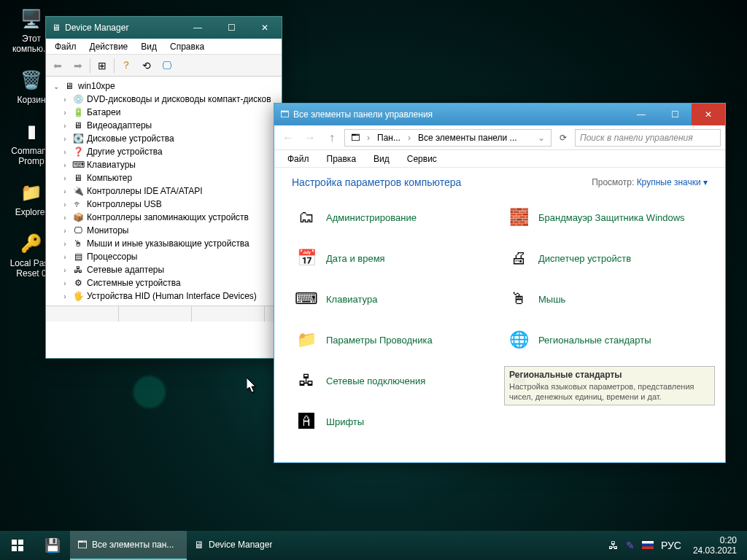 This screenshot has width=747, height=560. Describe the element at coordinates (53, 545) in the screenshot. I see `pinned-app: 💾` at that location.